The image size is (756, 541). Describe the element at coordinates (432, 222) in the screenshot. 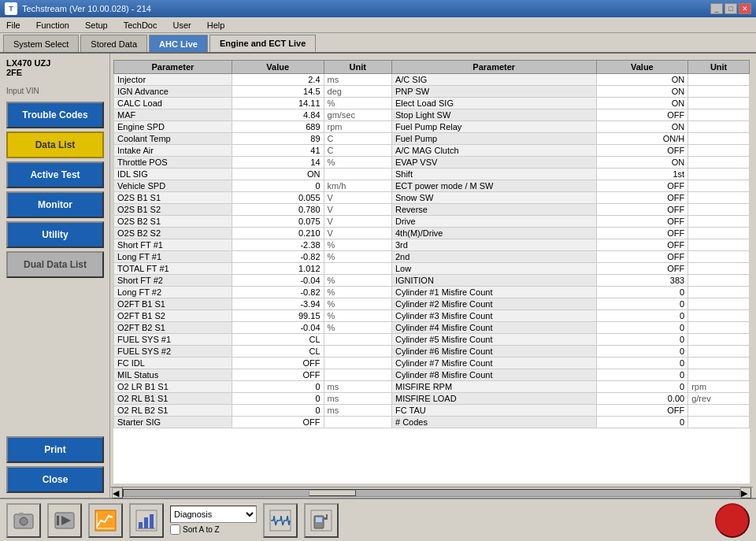

I see `table-row: O2S B2 S10.075VDriveOFF` at that location.